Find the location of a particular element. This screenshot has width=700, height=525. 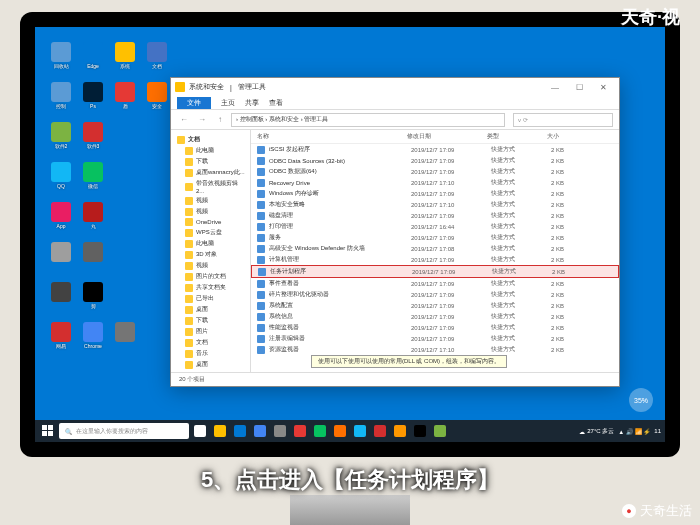

desktop-icon: QQ is located at coordinates (61, 176).